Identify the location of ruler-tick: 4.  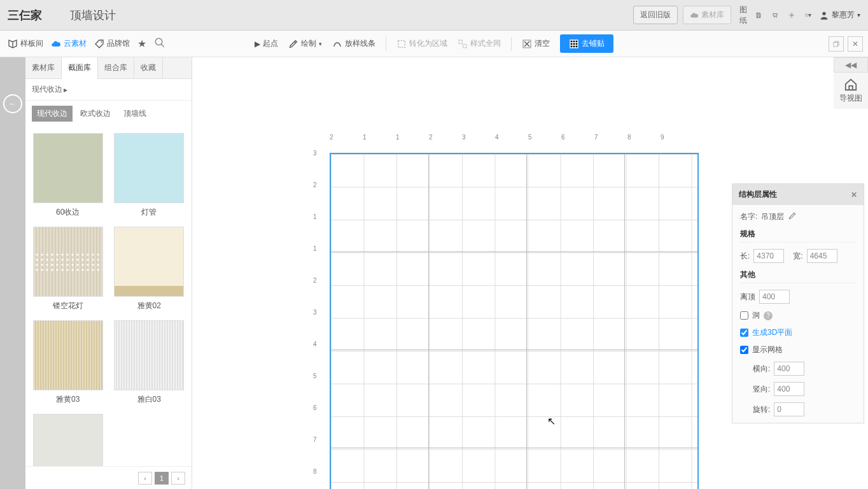
(315, 344).